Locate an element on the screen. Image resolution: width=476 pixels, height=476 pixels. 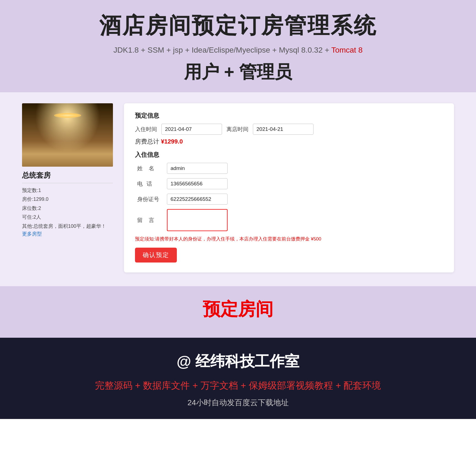
remark-label: 留 言 is located at coordinates (149, 220).